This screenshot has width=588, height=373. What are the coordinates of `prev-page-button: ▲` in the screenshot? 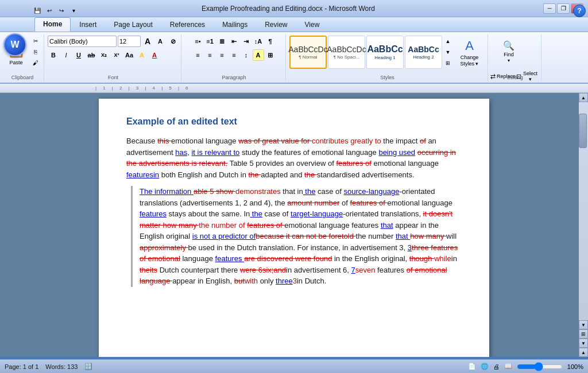 It's located at (583, 352).